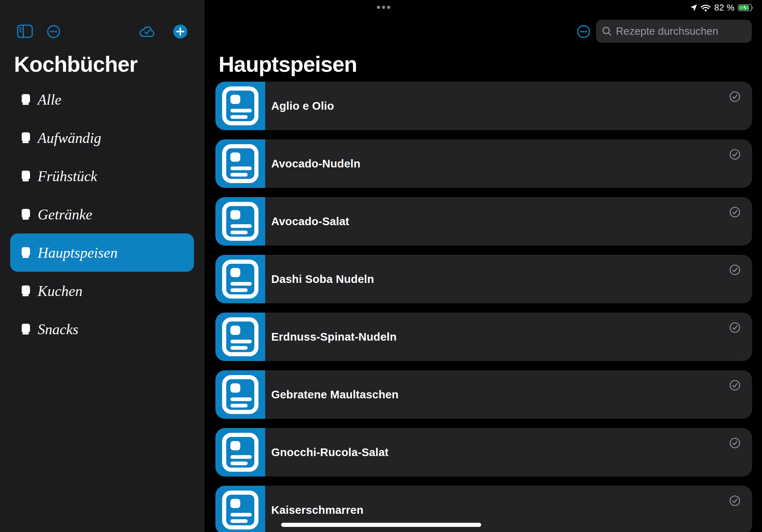 The height and width of the screenshot is (532, 762). Describe the element at coordinates (484, 337) in the screenshot. I see `recipe-row: Erdnuss-Spinat-Nudeln` at that location.